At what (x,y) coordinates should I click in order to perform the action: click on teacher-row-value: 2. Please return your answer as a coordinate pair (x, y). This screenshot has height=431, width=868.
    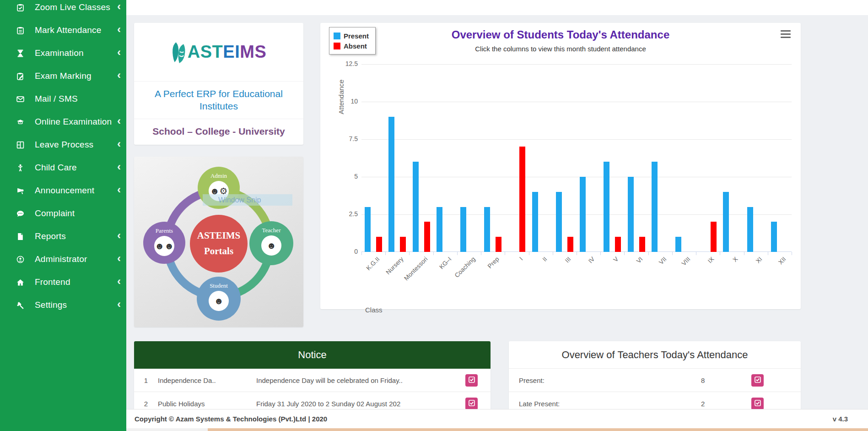
    Looking at the image, I should click on (726, 404).